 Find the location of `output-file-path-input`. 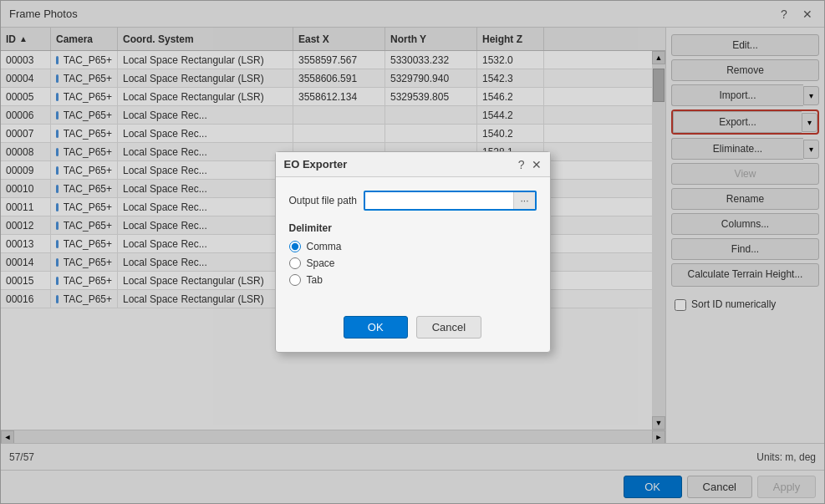

output-file-path-input is located at coordinates (440, 201).